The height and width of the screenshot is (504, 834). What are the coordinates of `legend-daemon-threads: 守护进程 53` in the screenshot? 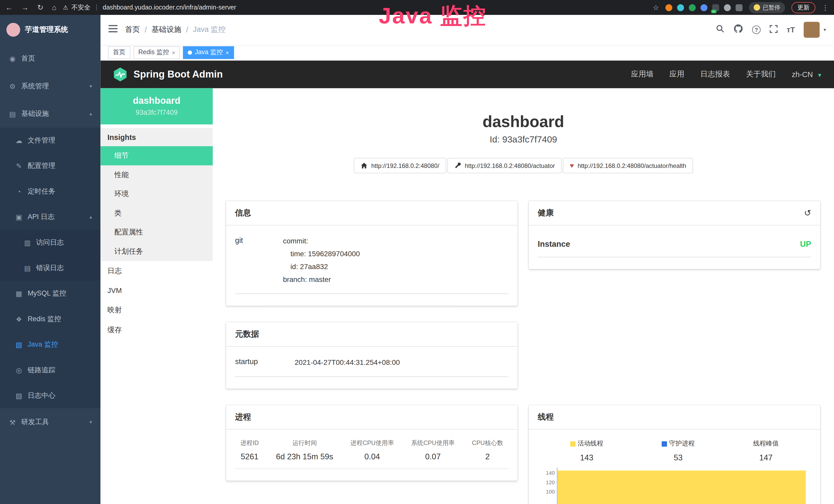 It's located at (678, 451).